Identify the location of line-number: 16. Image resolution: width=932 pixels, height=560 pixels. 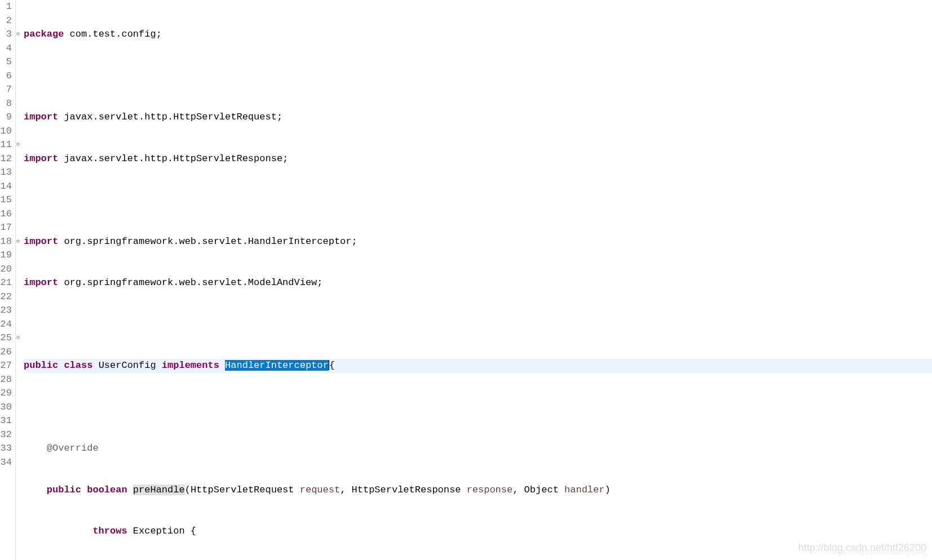
(7, 214).